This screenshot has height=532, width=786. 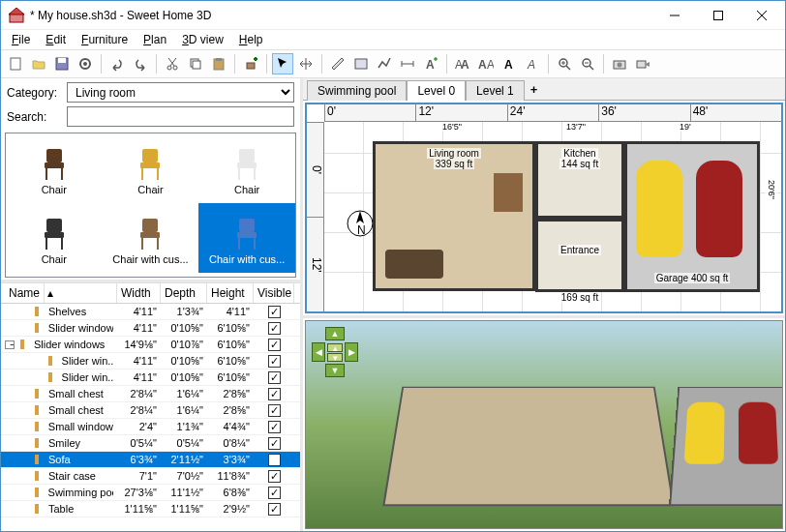 I want to click on preferences-icon, so click(x=85, y=64).